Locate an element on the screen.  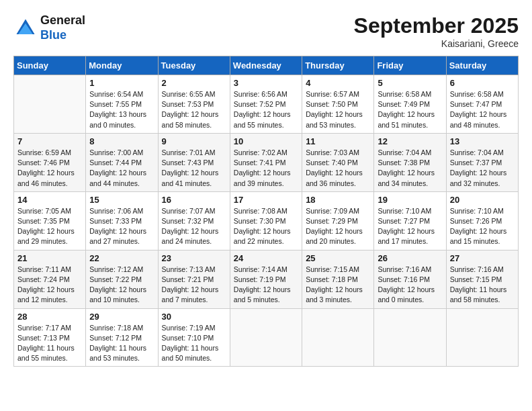
day-number: 21 is located at coordinates (50, 258).